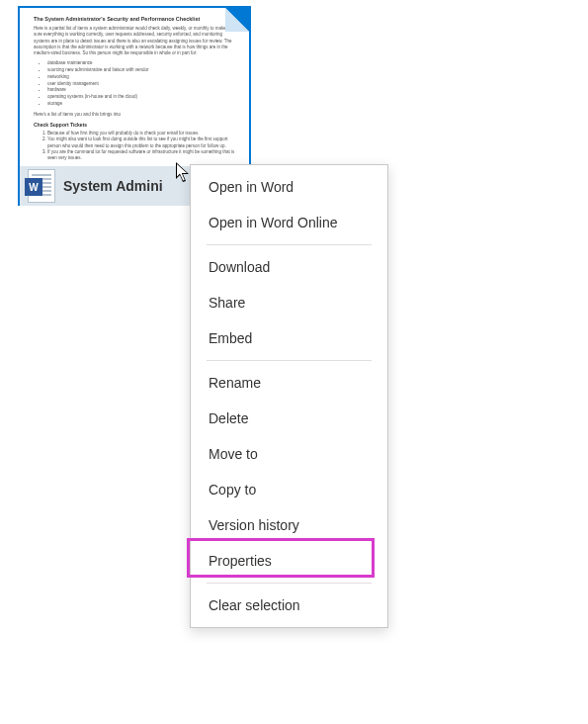 This screenshot has height=724, width=588. Describe the element at coordinates (289, 561) in the screenshot. I see `menu-properties: Properties` at that location.